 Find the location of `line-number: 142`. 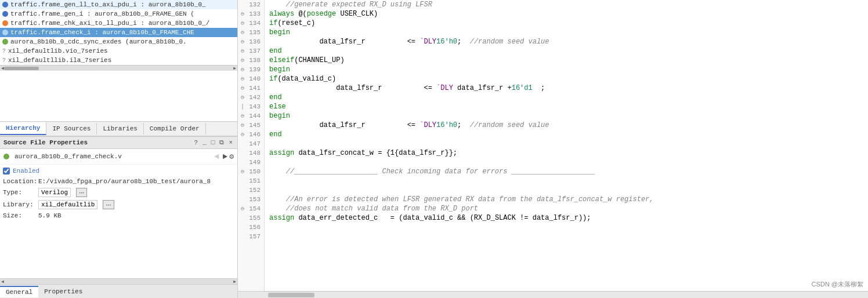

line-number: 142 is located at coordinates (254, 97).